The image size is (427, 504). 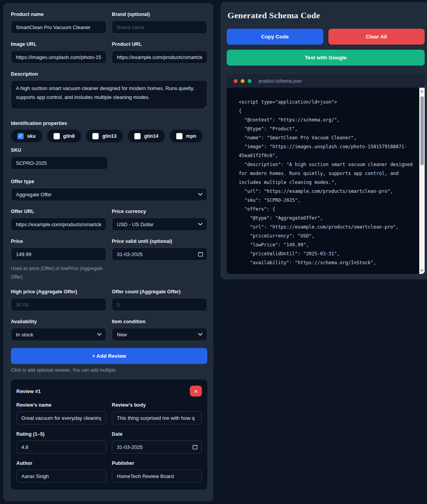 I want to click on high-price-label: High price (Aggregate Offer), so click(x=59, y=292).